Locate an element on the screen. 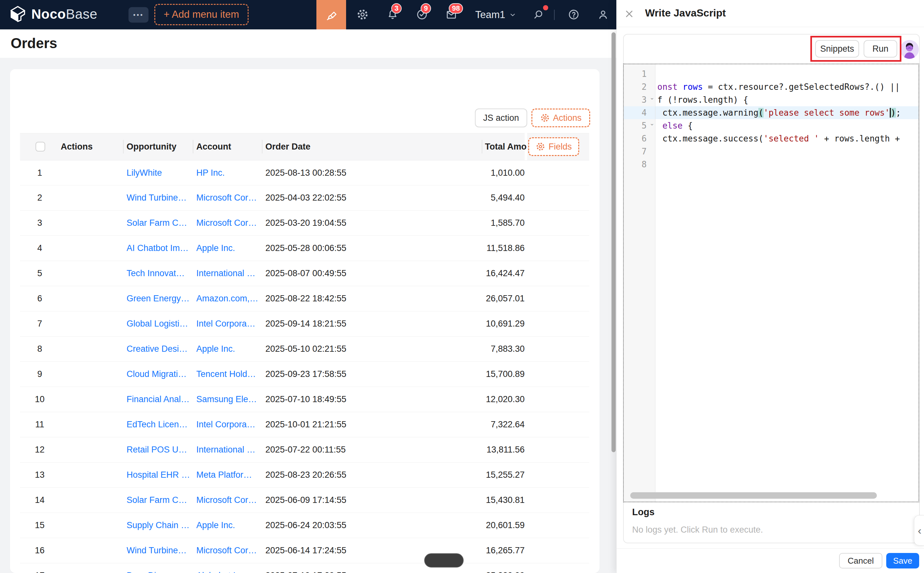 The image size is (924, 573). total-amount-value: 1,010.00 is located at coordinates (479, 173).